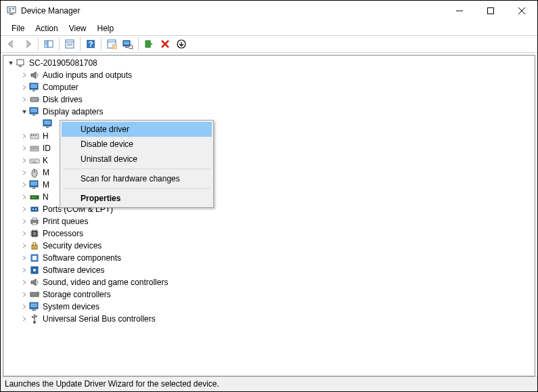  I want to click on tree-item: System devices, so click(269, 307).